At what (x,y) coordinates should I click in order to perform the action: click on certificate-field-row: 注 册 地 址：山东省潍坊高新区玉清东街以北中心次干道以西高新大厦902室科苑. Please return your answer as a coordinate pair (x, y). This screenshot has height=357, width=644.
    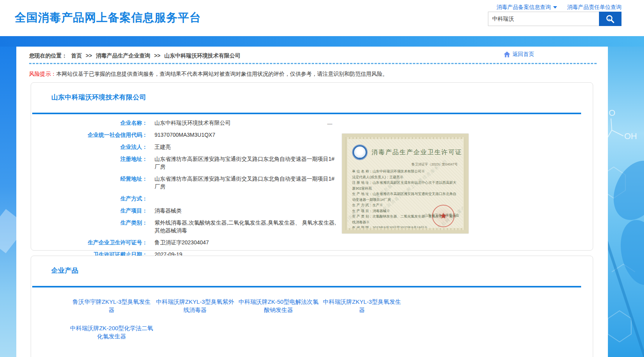
    Looking at the image, I should click on (405, 186).